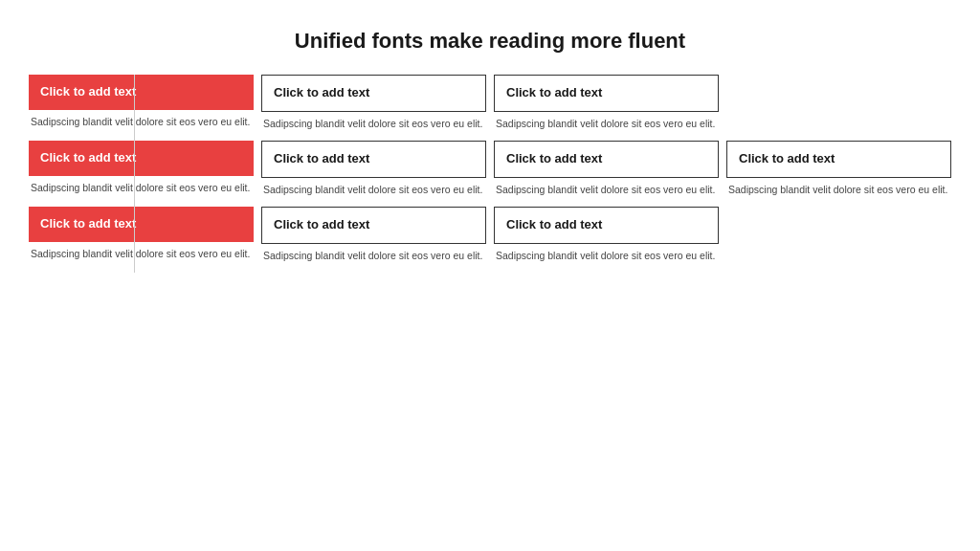 This screenshot has width=980, height=551. Describe the element at coordinates (607, 124) in the screenshot. I see `card-body-r1c3: Sadipscing blandit velit dolore sit eos …` at that location.